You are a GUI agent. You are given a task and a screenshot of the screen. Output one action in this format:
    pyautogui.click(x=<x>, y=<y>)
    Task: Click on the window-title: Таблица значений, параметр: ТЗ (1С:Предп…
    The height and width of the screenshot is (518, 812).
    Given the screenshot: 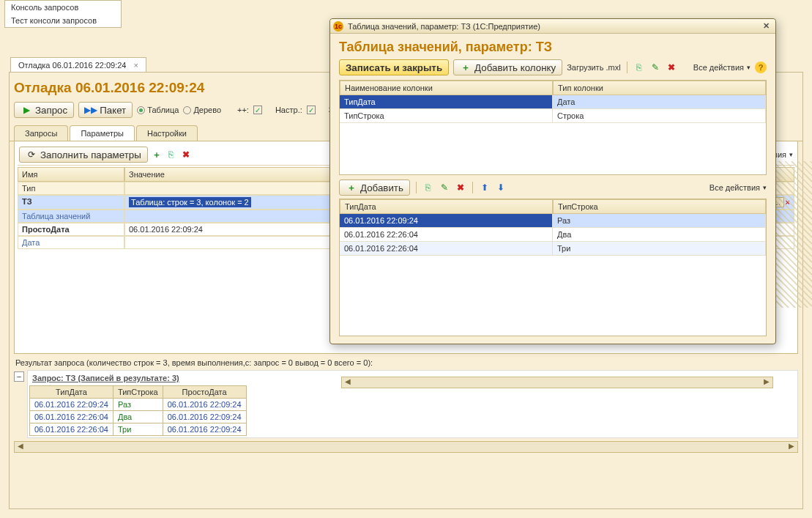 What is the action you would take?
    pyautogui.click(x=444, y=26)
    